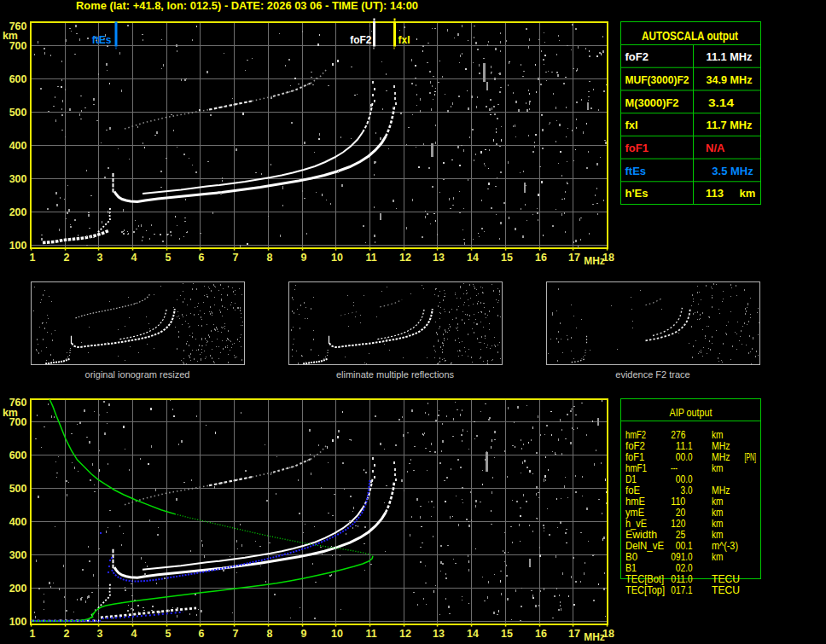 This screenshot has width=826, height=644. What do you see at coordinates (637, 193) in the screenshot?
I see `svg-text: h'Es` at bounding box center [637, 193].